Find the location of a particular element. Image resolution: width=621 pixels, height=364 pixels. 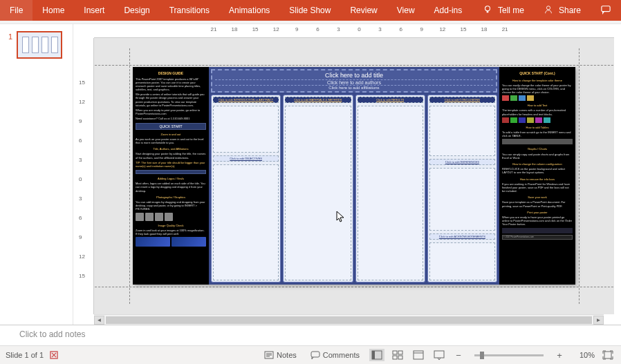

scroll-left-button: ◄ is located at coordinates (100, 320).